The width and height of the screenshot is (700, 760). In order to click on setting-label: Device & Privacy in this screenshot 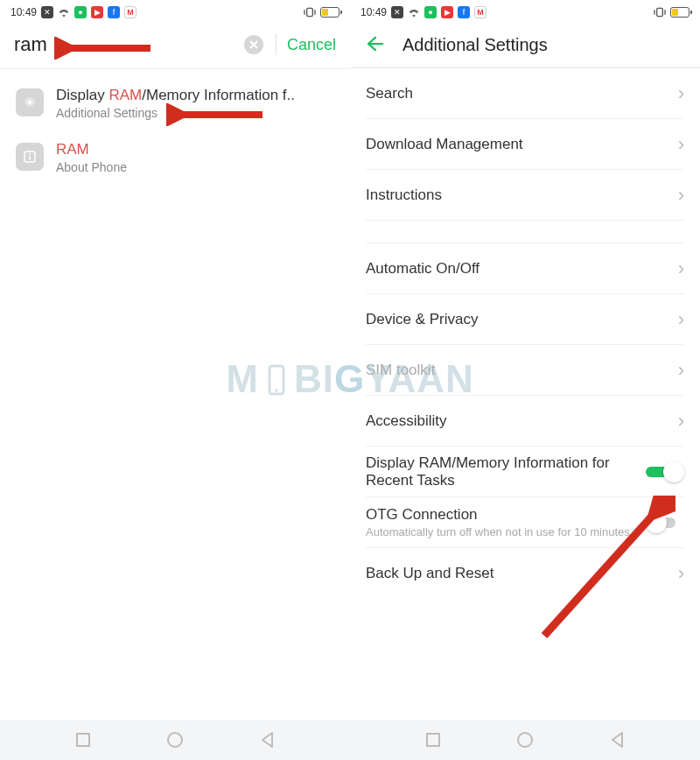, I will do `click(422, 320)`.